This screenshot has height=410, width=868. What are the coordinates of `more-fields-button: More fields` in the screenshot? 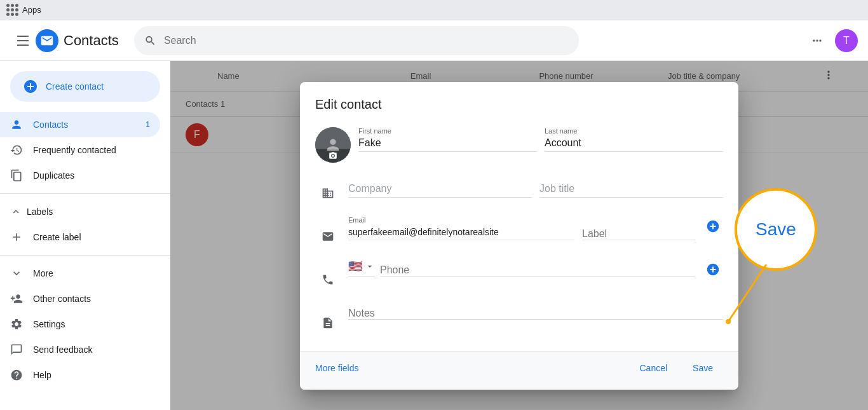 It's located at (337, 368).